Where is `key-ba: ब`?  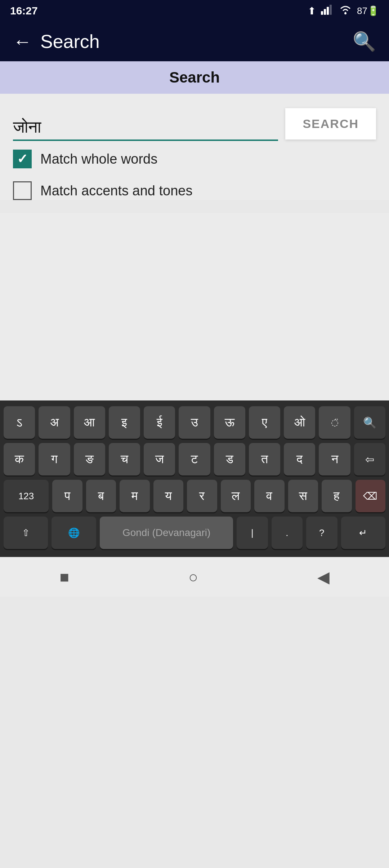
key-ba: ब is located at coordinates (101, 496).